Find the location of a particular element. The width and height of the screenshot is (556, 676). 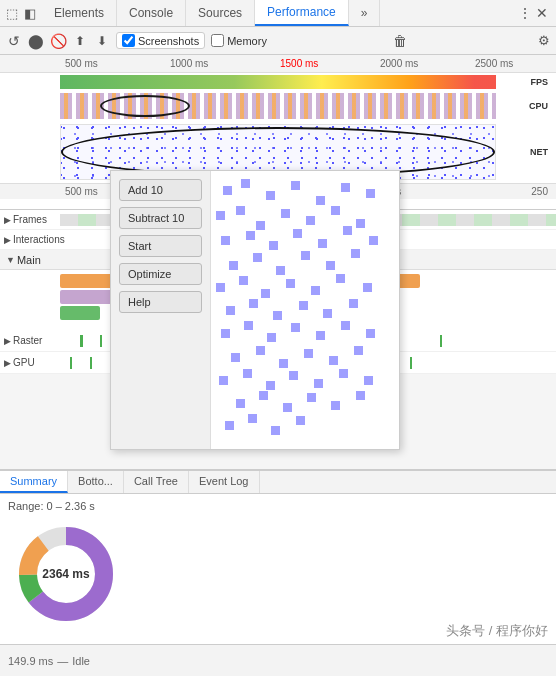

tab-elements: Elements is located at coordinates (80, 13).